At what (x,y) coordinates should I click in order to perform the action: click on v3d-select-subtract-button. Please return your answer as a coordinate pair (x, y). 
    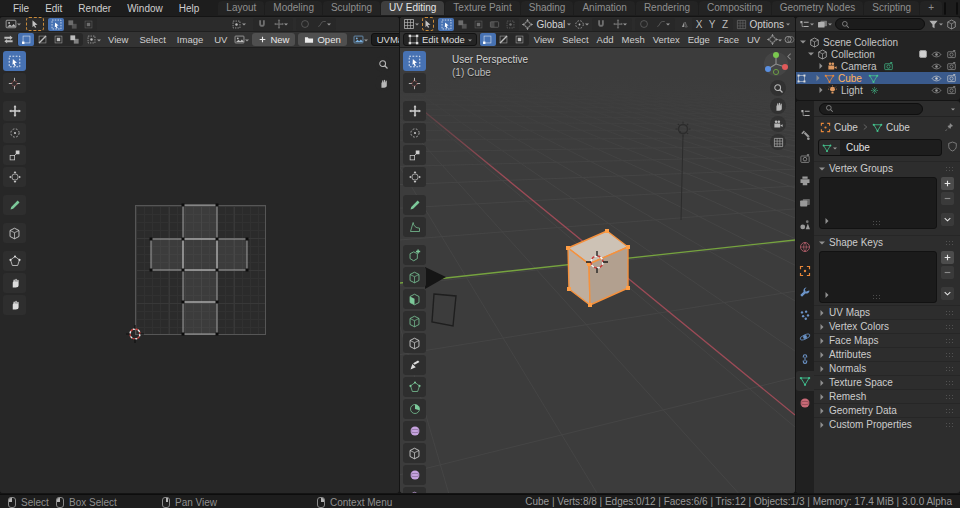
    Looking at the image, I should click on (478, 24).